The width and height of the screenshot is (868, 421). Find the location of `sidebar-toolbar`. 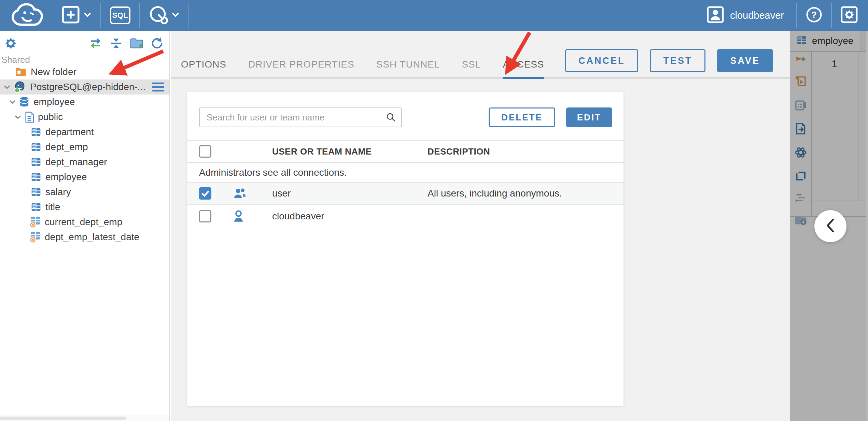

sidebar-toolbar is located at coordinates (84, 43).